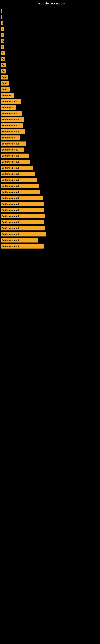 The height and width of the screenshot is (644, 100). Describe the element at coordinates (1, 17) in the screenshot. I see `bar: P` at that location.